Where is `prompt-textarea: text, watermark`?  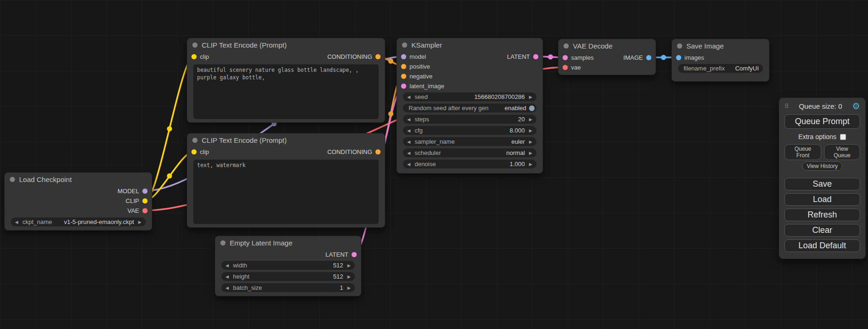
prompt-textarea: text, watermark is located at coordinates (286, 192).